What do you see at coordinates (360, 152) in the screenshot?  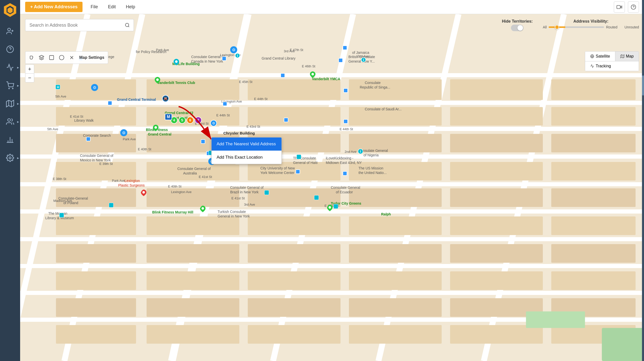 I see `info-marker-3: i` at bounding box center [360, 152].